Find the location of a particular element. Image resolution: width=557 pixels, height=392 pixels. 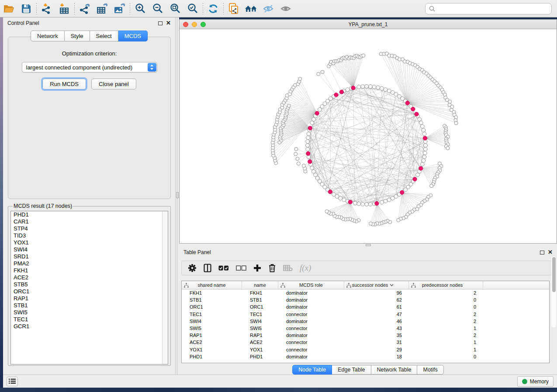

tab-motifs: Motifs is located at coordinates (430, 370).